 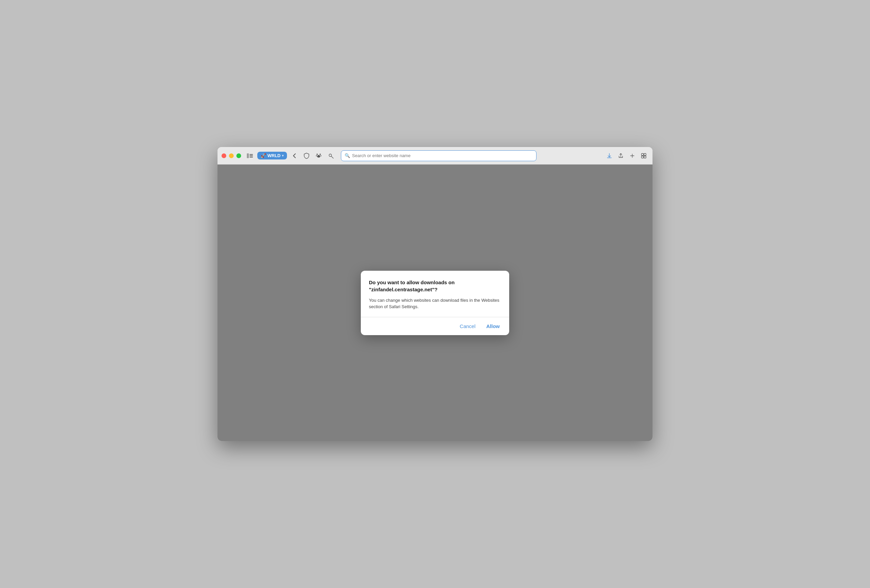 I want to click on back-arrow-icon, so click(x=294, y=156).